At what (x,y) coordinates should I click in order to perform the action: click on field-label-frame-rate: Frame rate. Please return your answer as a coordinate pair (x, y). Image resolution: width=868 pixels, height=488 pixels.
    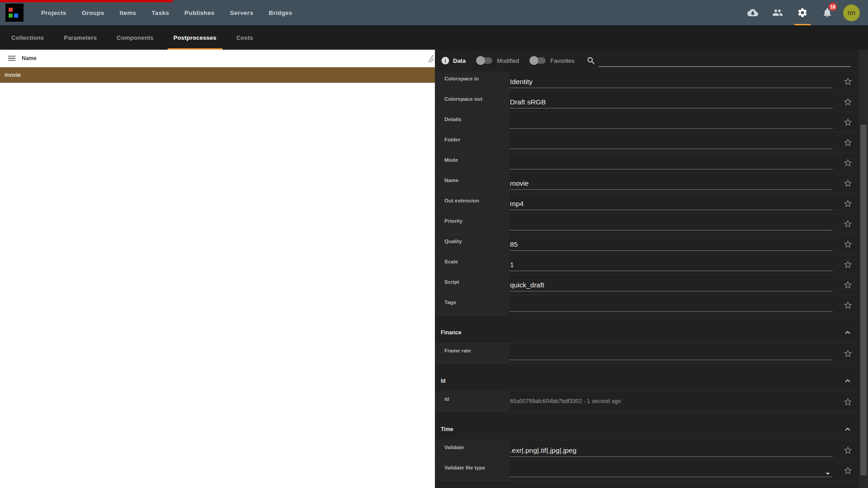
    Looking at the image, I should click on (472, 353).